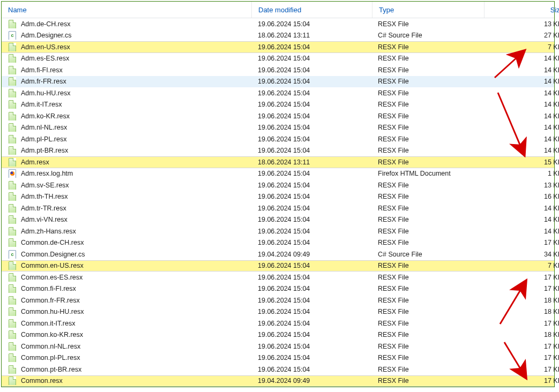 The width and height of the screenshot is (559, 392). Describe the element at coordinates (278, 24) in the screenshot. I see `table-row: Adm.de-CH.resx19.06.2024 15:04RESX File1…` at that location.